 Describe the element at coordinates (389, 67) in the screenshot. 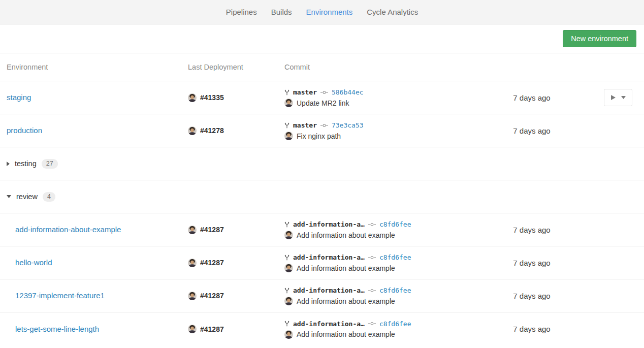

I see `column-header-commit: Commit` at that location.